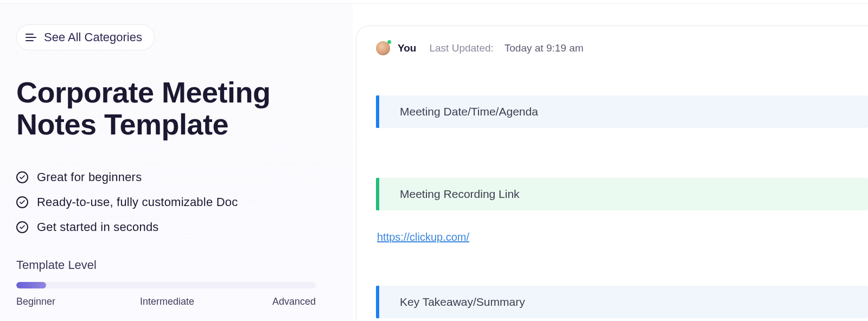 The width and height of the screenshot is (868, 321). Describe the element at coordinates (176, 265) in the screenshot. I see `template-level-label: Template Level` at that location.